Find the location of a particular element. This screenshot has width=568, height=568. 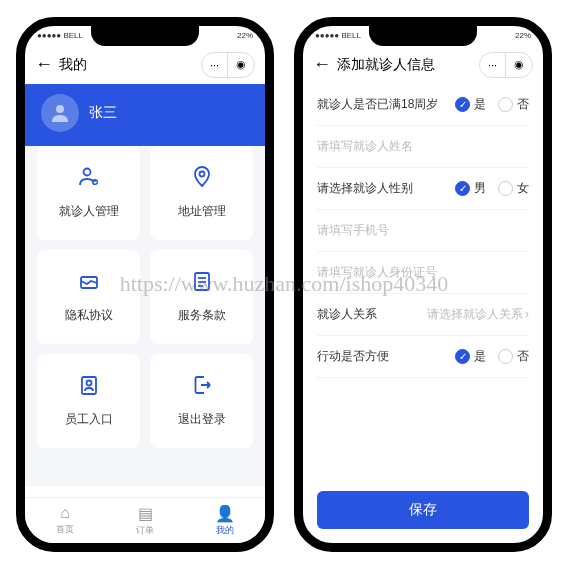

card-label: 隐私协议 is located at coordinates (89, 316).